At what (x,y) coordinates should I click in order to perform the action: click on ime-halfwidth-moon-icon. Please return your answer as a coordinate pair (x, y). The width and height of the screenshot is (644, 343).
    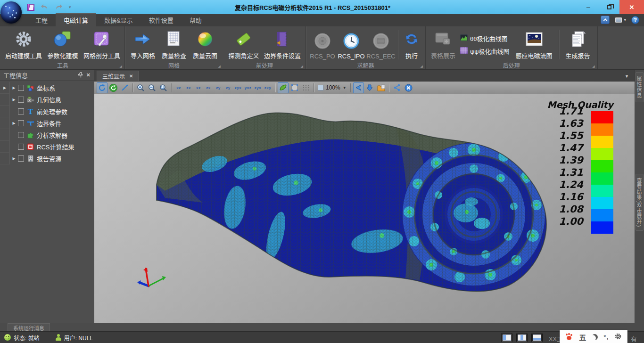
    Looking at the image, I should click on (595, 337).